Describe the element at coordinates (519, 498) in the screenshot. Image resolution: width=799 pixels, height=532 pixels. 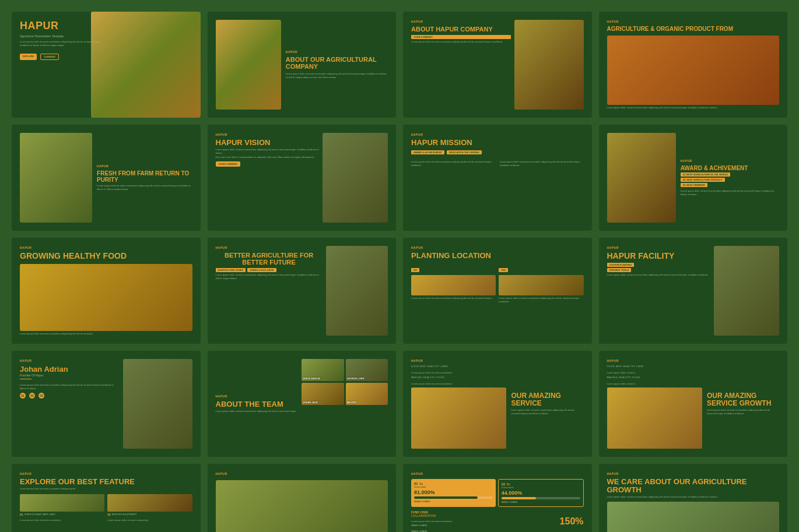
I see `fund2-progress-fill` at that location.